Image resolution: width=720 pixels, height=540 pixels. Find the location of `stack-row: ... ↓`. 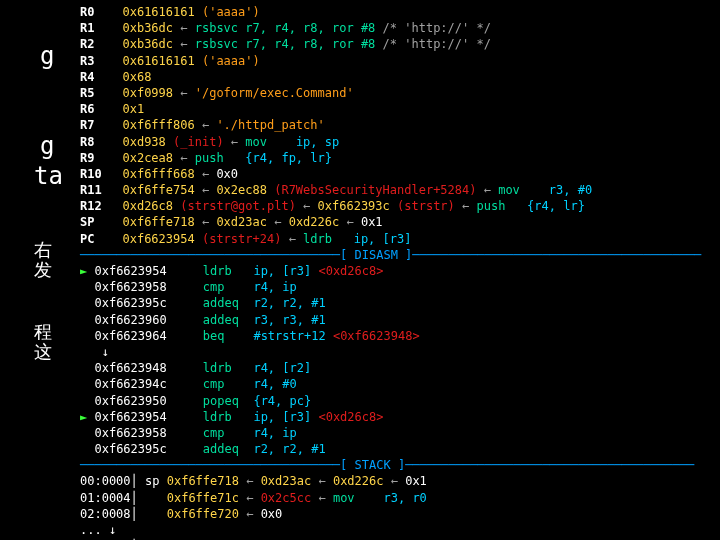

stack-row: ... ↓ is located at coordinates (390, 530).